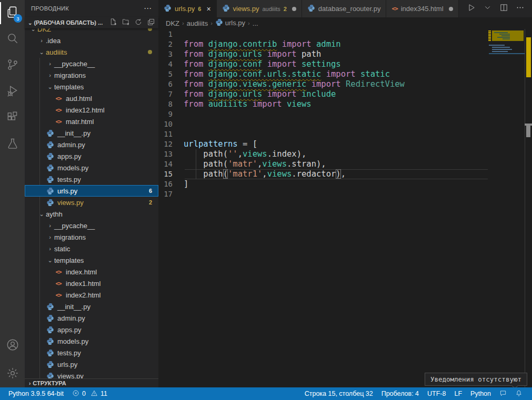 The height and width of the screenshot is (400, 532). Describe the element at coordinates (471, 8) in the screenshot. I see `play-icon` at that location.